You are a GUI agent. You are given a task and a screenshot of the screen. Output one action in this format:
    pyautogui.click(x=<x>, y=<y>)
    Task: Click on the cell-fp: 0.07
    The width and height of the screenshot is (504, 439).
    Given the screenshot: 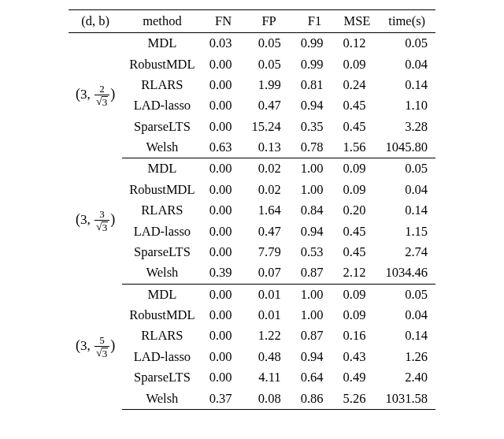 What is the action you would take?
    pyautogui.click(x=269, y=273)
    